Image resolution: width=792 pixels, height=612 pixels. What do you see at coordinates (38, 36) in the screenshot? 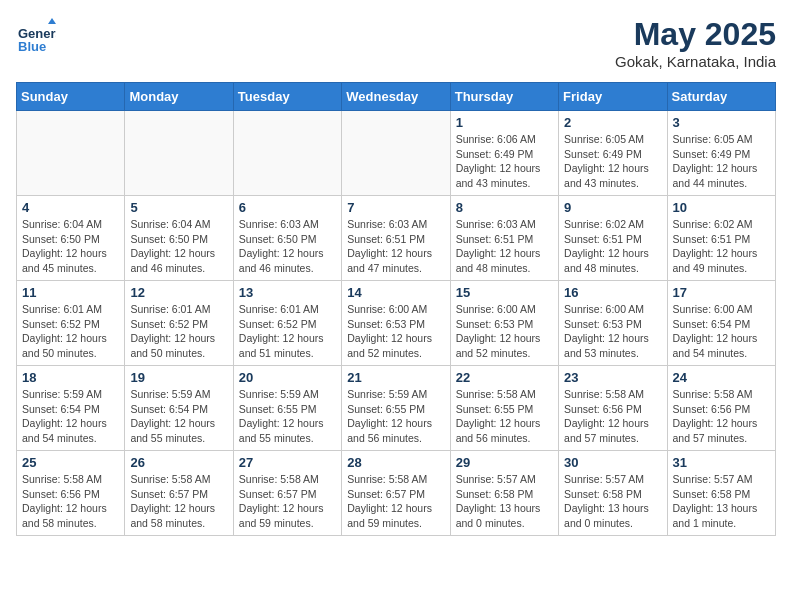
I see `logo: General Blue` at bounding box center [38, 36].